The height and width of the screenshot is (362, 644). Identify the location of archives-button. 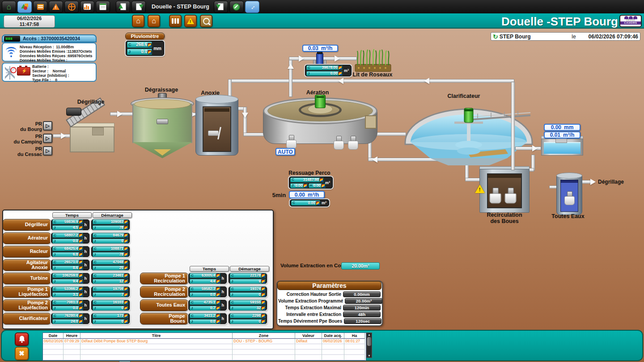
(175, 21).